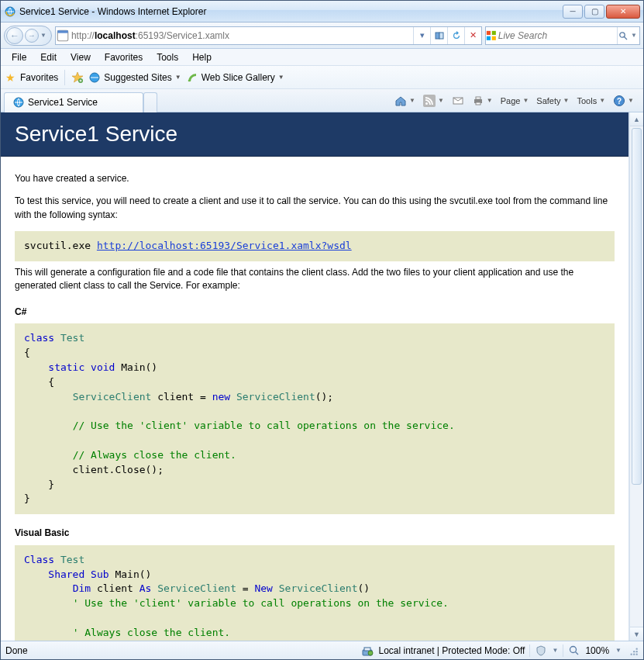 The height and width of the screenshot is (660, 644). Describe the element at coordinates (594, 12) in the screenshot. I see `maximize-button: ▢` at that location.